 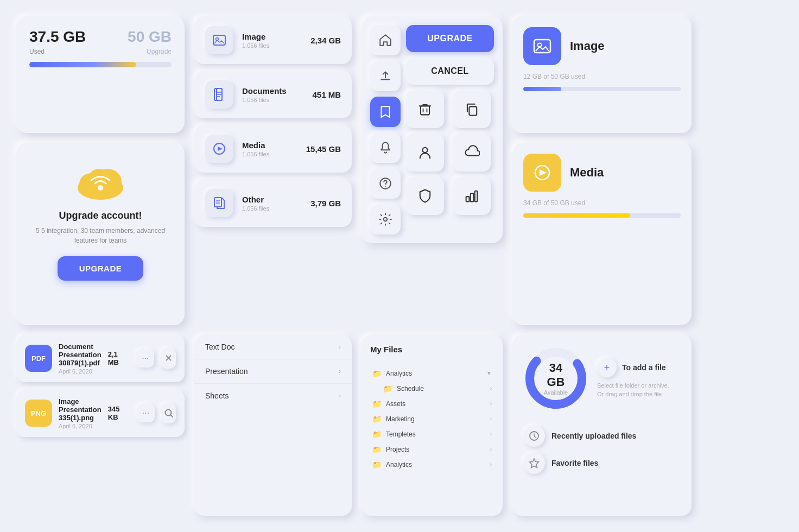 What do you see at coordinates (432, 419) in the screenshot?
I see `my-files-folder-list: 📁 Analytics ▼ 📁 Schedule › 📁 Assets ›` at bounding box center [432, 419].